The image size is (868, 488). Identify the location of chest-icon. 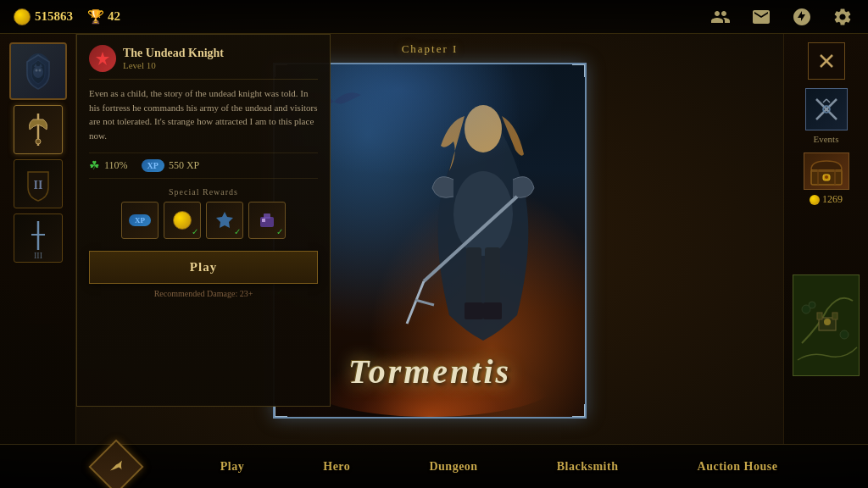
(826, 171).